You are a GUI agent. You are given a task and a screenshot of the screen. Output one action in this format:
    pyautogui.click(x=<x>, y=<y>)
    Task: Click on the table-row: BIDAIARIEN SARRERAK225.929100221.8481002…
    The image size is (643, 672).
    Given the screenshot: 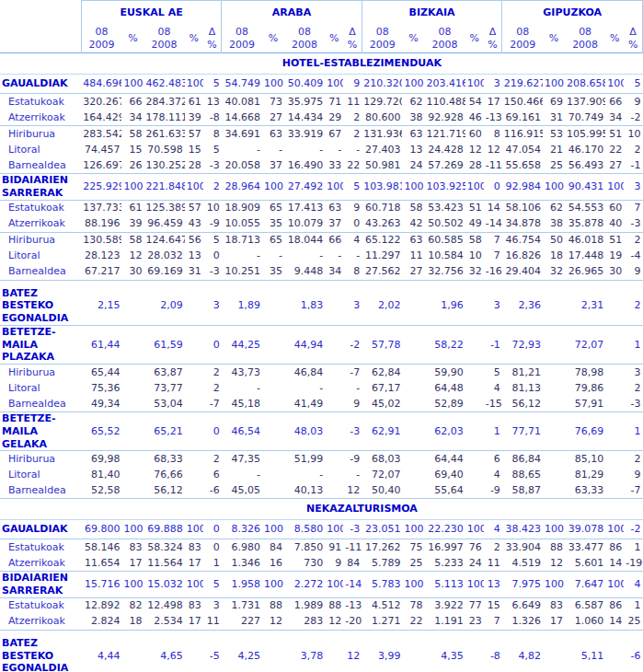 What is the action you would take?
    pyautogui.click(x=322, y=188)
    